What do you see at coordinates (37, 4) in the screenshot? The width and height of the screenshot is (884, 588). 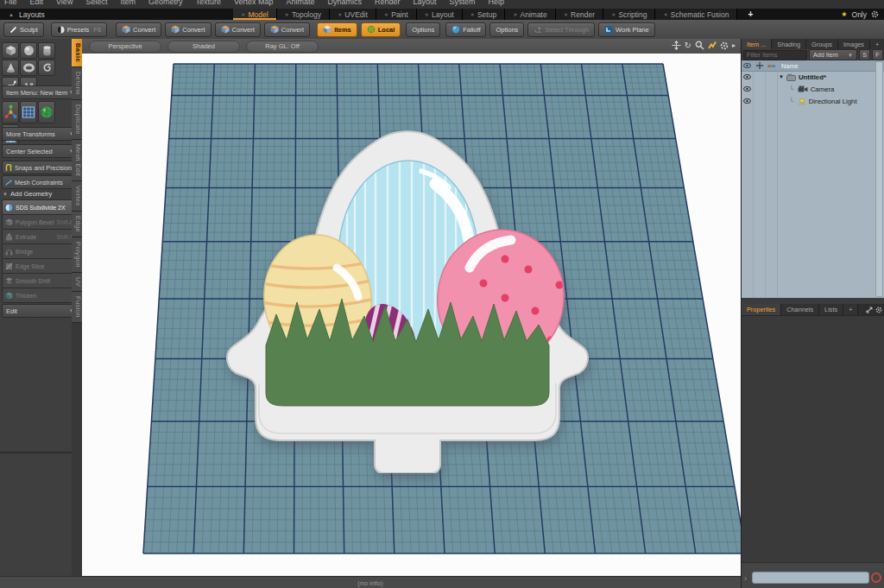 I see `menu-edit: Edit` at bounding box center [37, 4].